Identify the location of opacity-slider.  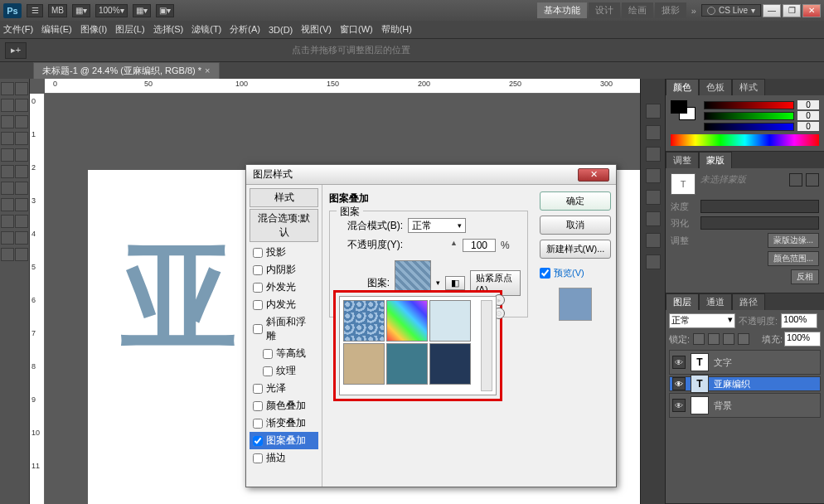
(433, 245).